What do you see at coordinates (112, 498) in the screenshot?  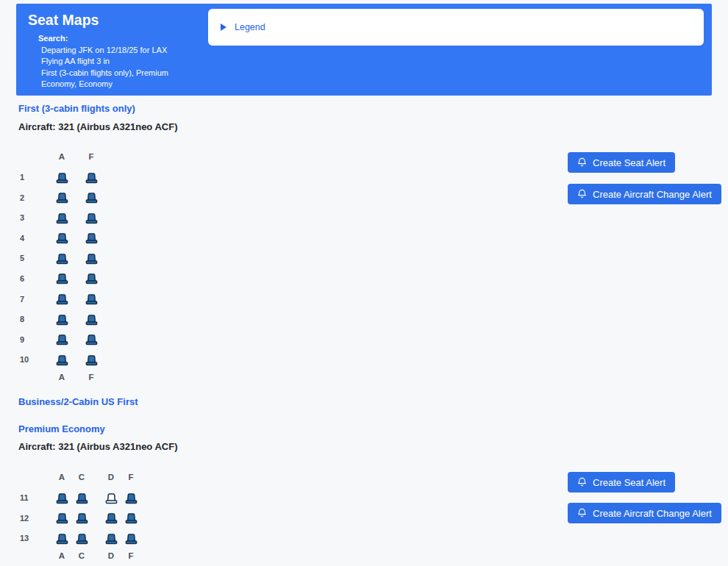 I see `seat-11D-available` at bounding box center [112, 498].